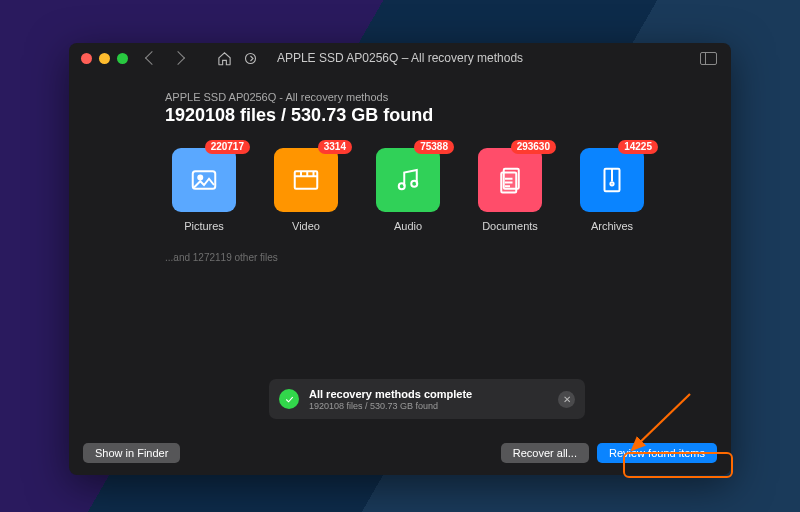 This screenshot has width=800, height=512. What do you see at coordinates (335, 147) in the screenshot?
I see `count-badge: 3314` at bounding box center [335, 147].